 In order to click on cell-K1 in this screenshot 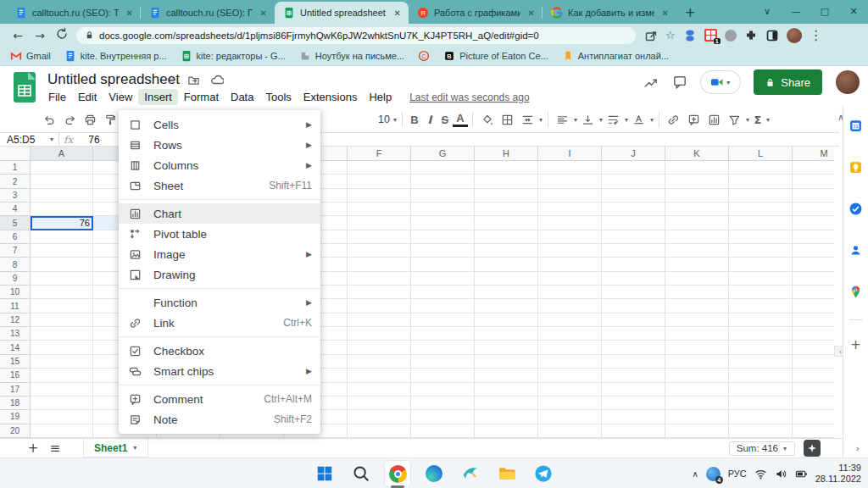, I will do `click(697, 168)`.